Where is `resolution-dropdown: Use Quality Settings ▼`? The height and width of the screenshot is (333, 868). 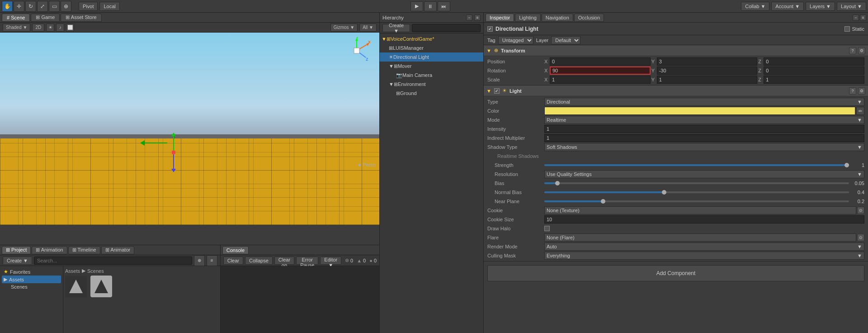 resolution-dropdown: Use Quality Settings ▼ is located at coordinates (704, 174).